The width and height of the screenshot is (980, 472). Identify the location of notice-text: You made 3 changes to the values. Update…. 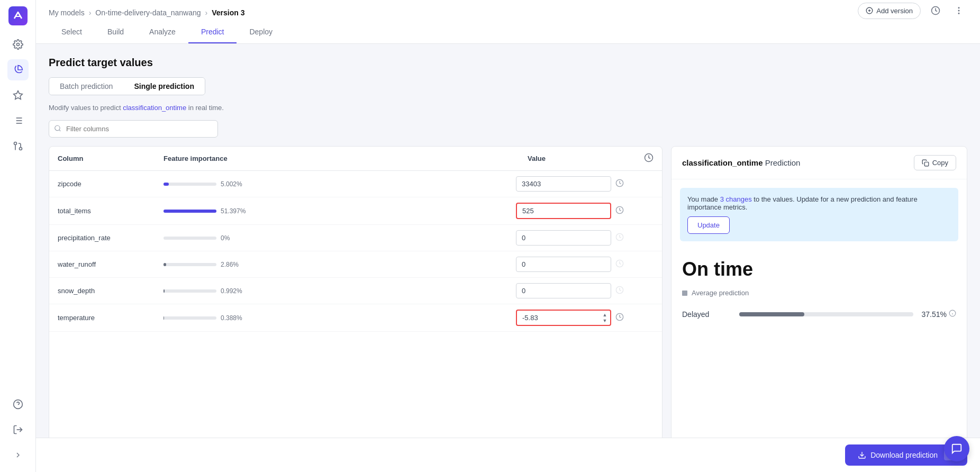
(819, 203).